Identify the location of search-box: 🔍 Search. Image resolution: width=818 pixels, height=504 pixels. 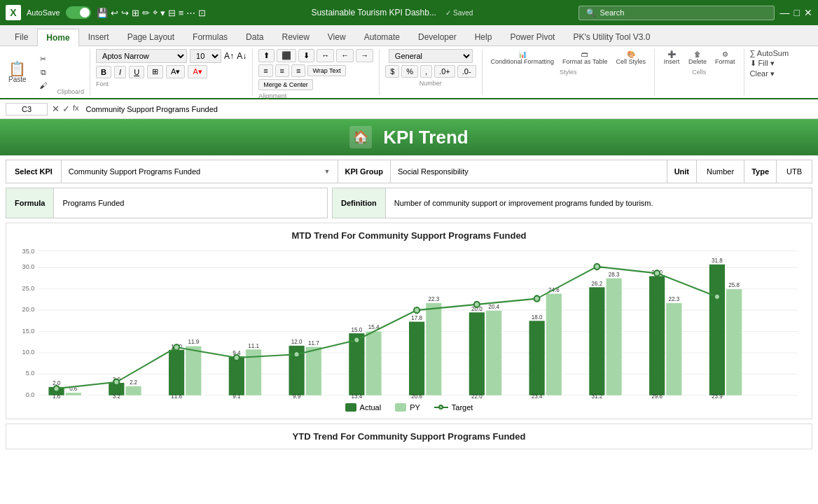
(677, 13).